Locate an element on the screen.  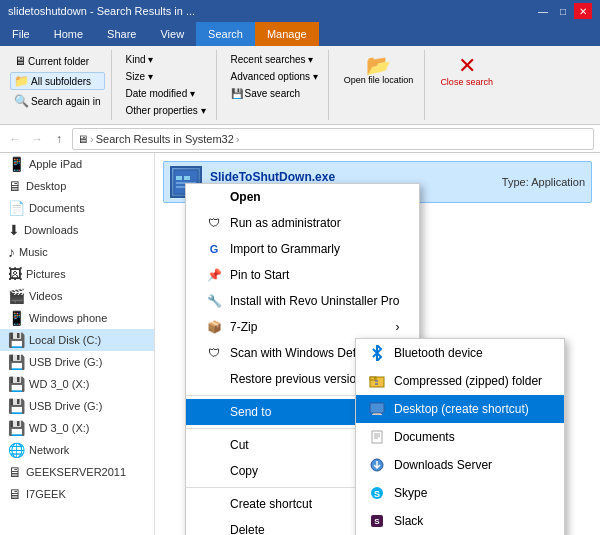
sidebar-item-pictures: 🖼 Pictures is located at coordinates (77, 274).